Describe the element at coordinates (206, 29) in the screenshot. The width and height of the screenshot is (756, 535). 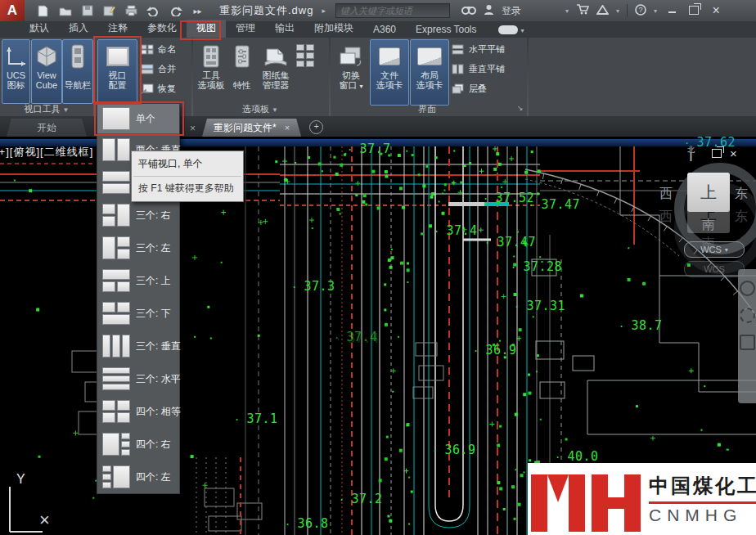
I see `tab-view: 视图` at that location.